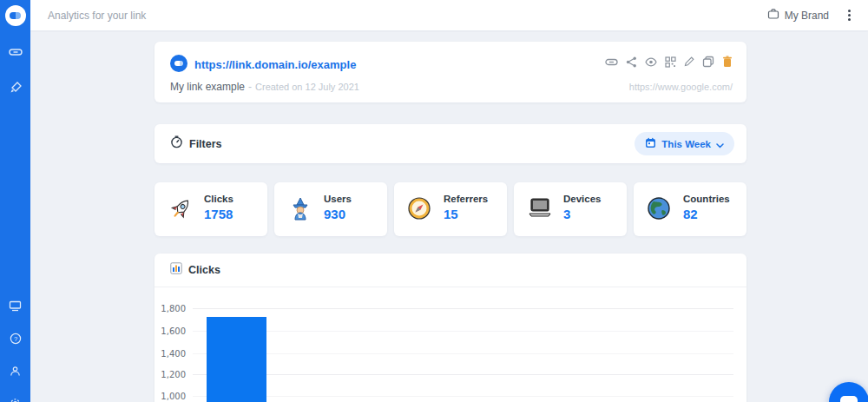 Image resolution: width=868 pixels, height=402 pixels. Describe the element at coordinates (16, 52) in the screenshot. I see `sidebar-item-links` at that location.